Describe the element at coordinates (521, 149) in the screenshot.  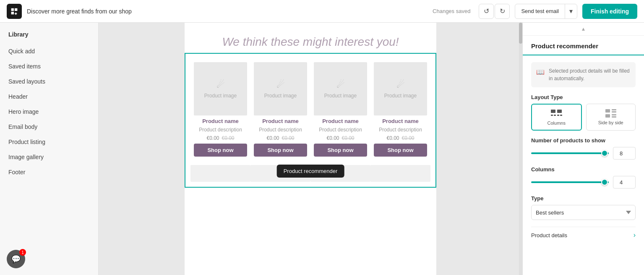
I see `canvas-scrollbar` at that location.